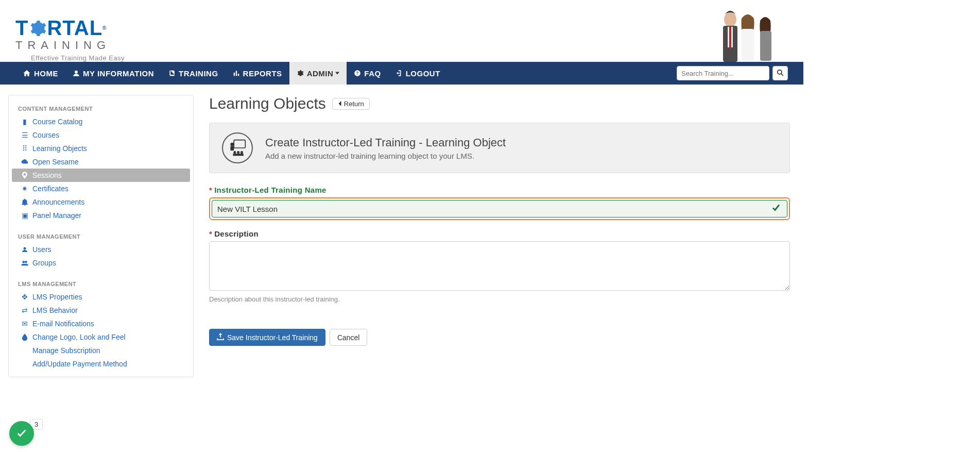 This screenshot has height=452, width=980. Describe the element at coordinates (78, 58) in the screenshot. I see `logo-tagline: Effective Training Made Easy` at that location.